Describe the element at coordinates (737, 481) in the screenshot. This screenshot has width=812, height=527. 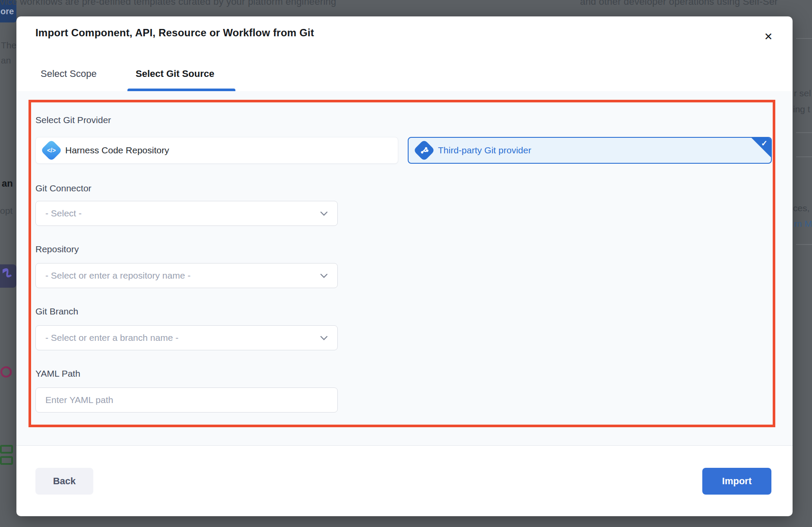
I see `import-button: Import` at that location.